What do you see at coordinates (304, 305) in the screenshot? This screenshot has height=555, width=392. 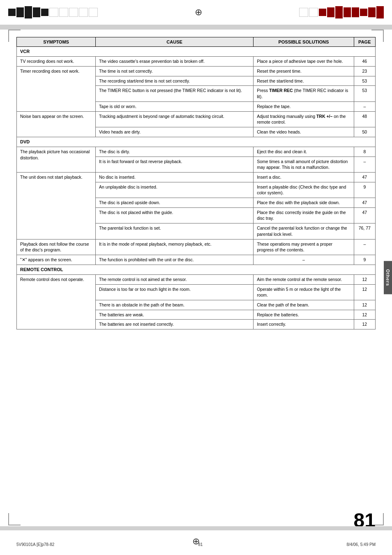 I see `solution-remote-3: Clear the path of the beam.` at bounding box center [304, 305].